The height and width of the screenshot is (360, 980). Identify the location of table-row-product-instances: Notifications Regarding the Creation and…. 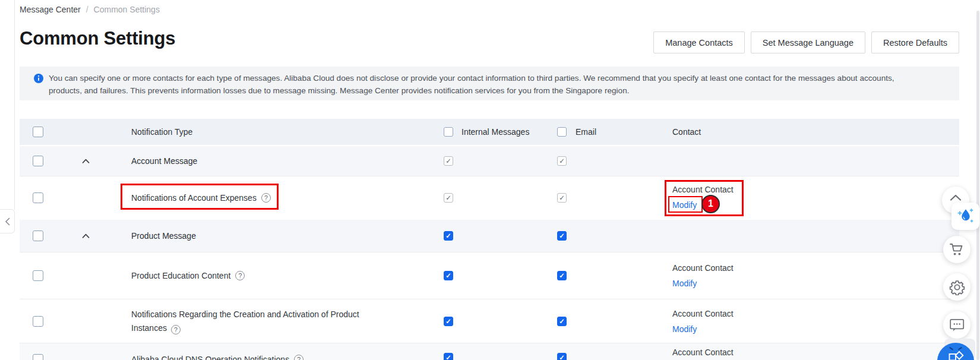
(489, 321).